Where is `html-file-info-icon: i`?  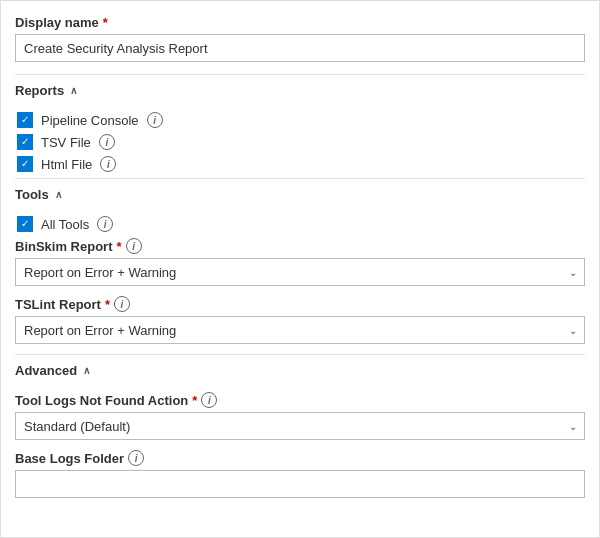 html-file-info-icon: i is located at coordinates (108, 164).